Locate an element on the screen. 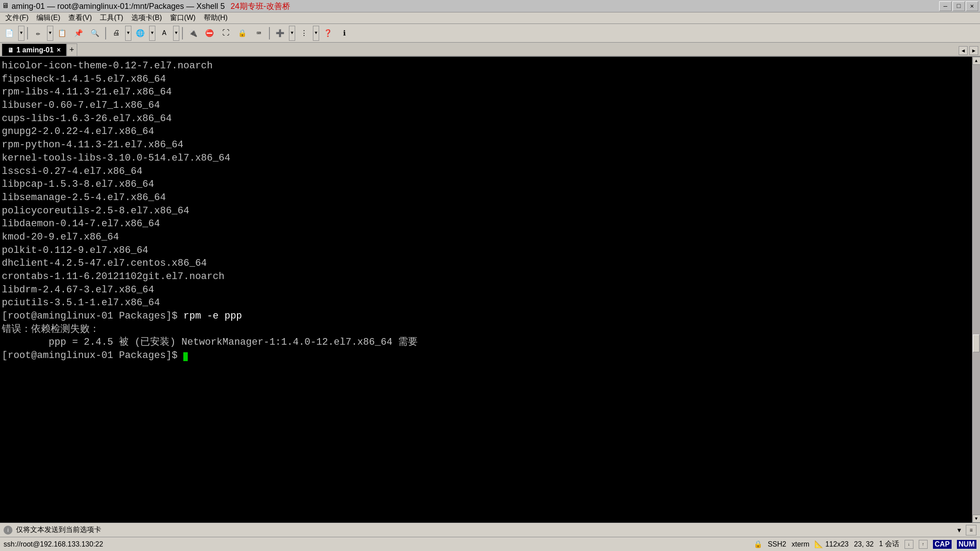 The height and width of the screenshot is (551, 980). terminal-line: cups-libs-1.6.3-26.el7.x86_64 is located at coordinates (486, 119).